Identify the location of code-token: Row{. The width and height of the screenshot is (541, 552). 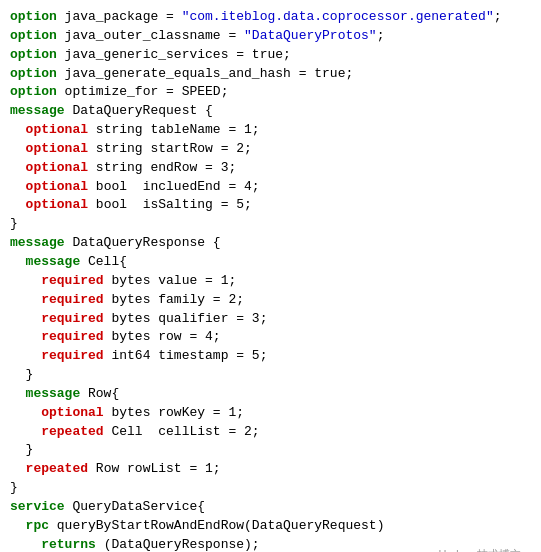
(100, 394).